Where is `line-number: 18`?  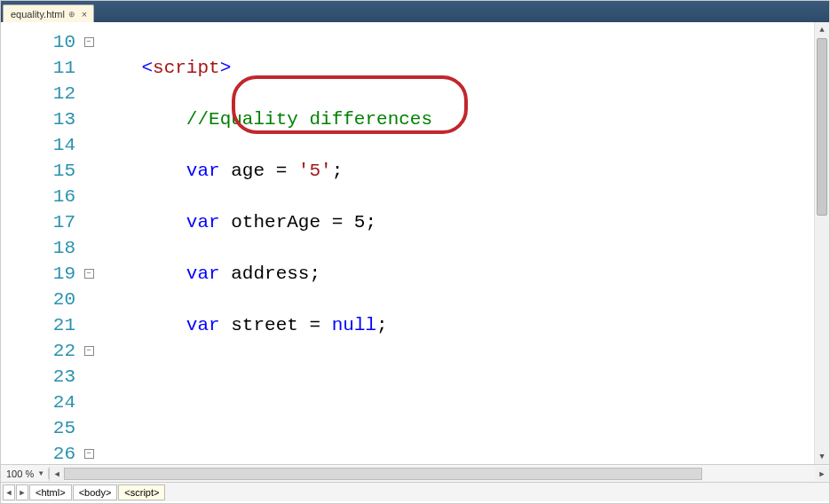
line-number: 18 is located at coordinates (38, 248).